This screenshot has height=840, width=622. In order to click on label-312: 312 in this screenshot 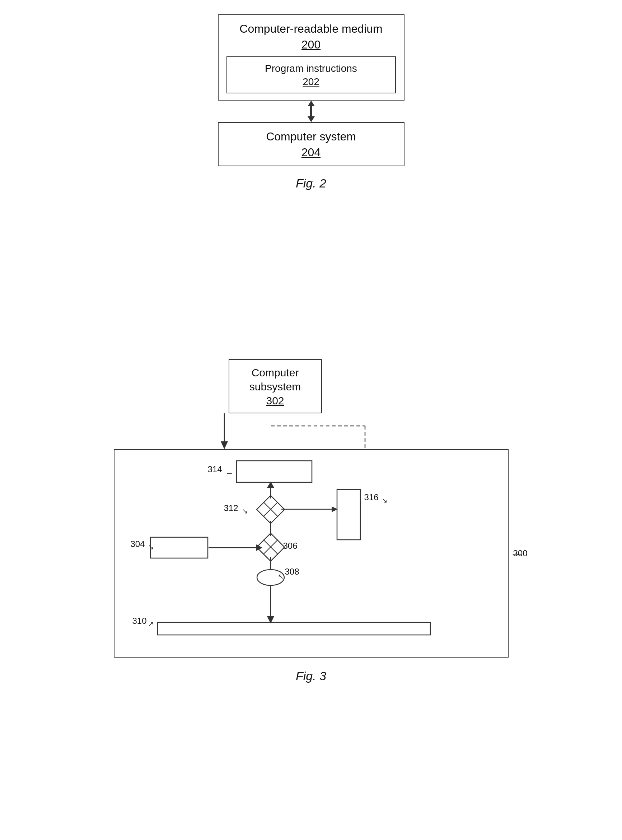, I will do `click(231, 508)`.